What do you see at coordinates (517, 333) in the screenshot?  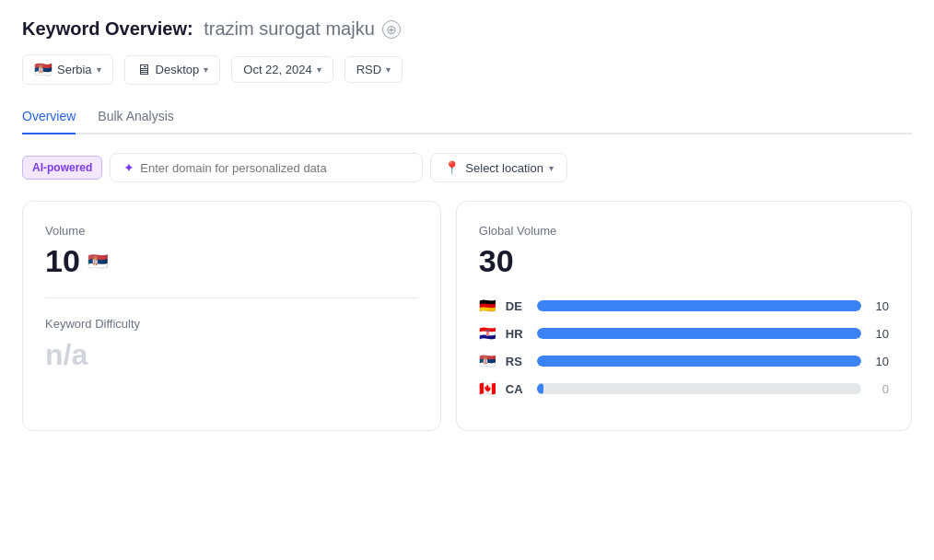 I see `country-code: HR` at bounding box center [517, 333].